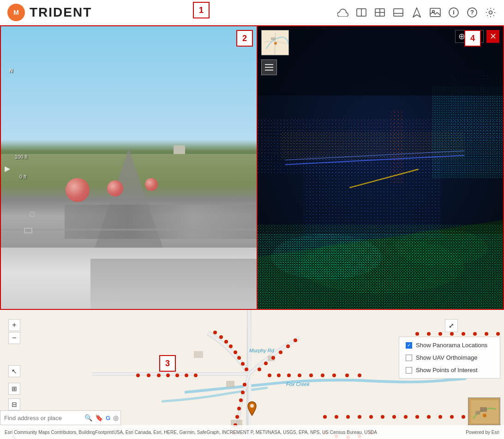 This screenshot has width=504, height=439. Describe the element at coordinates (252, 432) in the screenshot. I see `attribution-bar: Esri Community Maps Contributors, Buildi…` at that location.